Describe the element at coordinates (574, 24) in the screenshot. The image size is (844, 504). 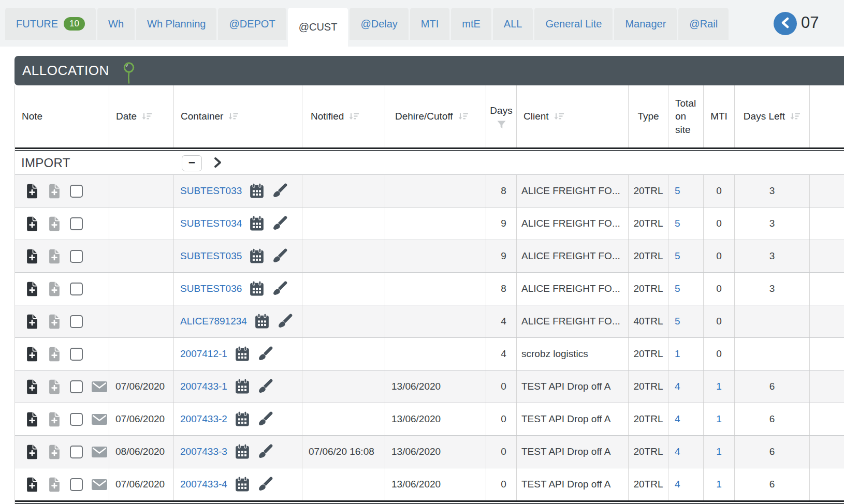
I see `tab-general-lite: General Lite` at that location.